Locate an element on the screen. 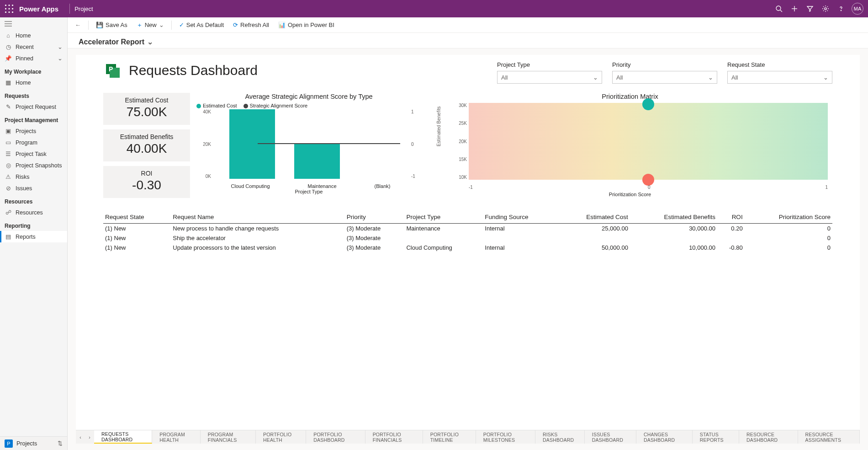  area-label: Projects is located at coordinates (26, 444).